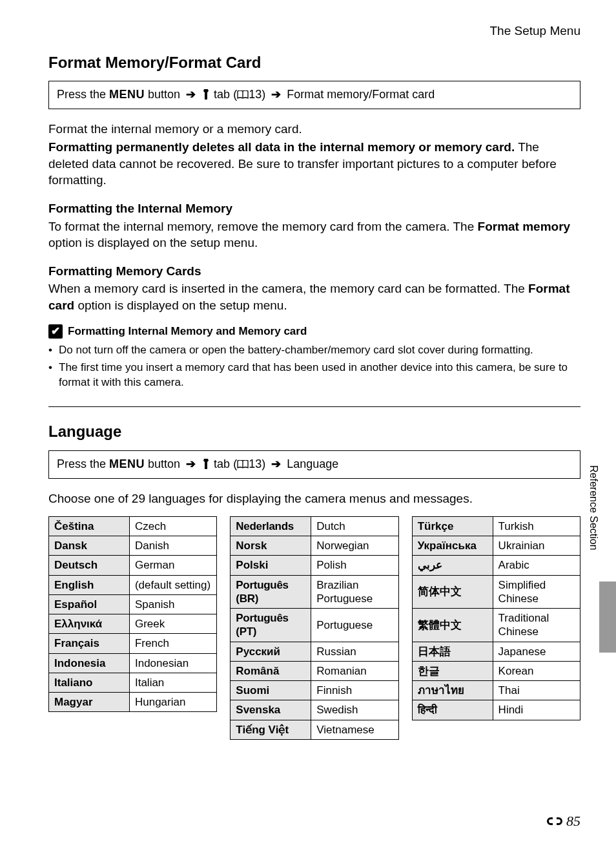 The image size is (616, 849). Describe the element at coordinates (536, 526) in the screenshot. I see `language-name: Turkish` at that location.